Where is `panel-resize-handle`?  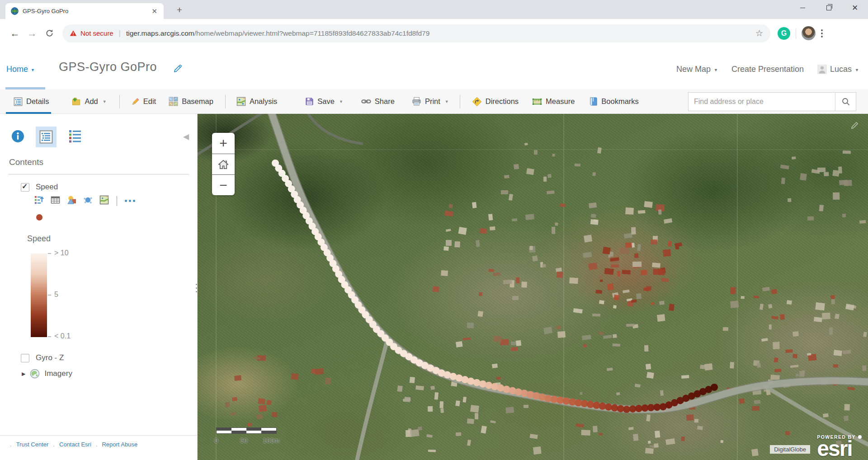 panel-resize-handle is located at coordinates (196, 288).